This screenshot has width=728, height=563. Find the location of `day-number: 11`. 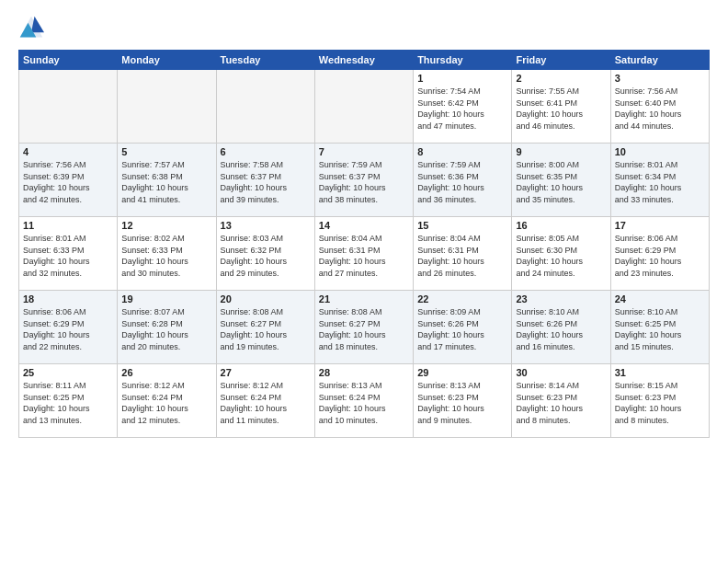

day-number: 11 is located at coordinates (68, 225).